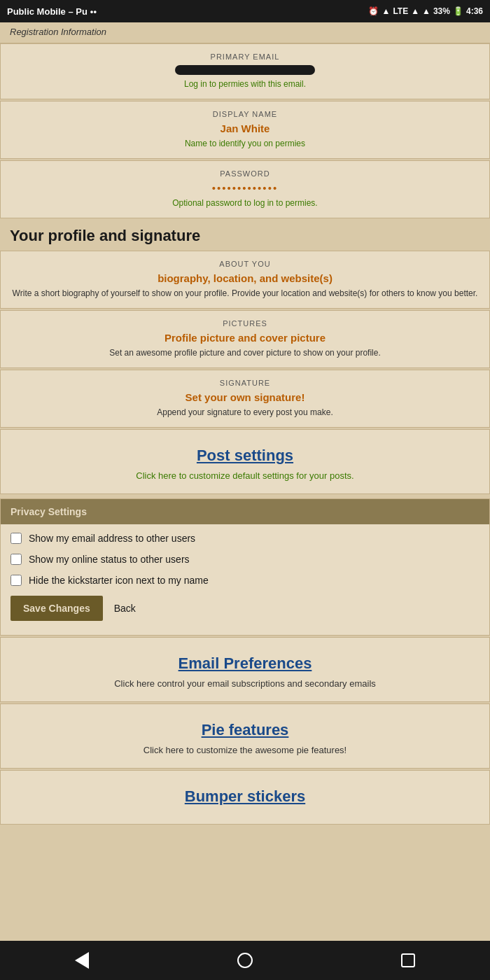  What do you see at coordinates (245, 580) in the screenshot?
I see `privacy-option-3: Hide the kickstarter icon next to my nam…` at bounding box center [245, 580].